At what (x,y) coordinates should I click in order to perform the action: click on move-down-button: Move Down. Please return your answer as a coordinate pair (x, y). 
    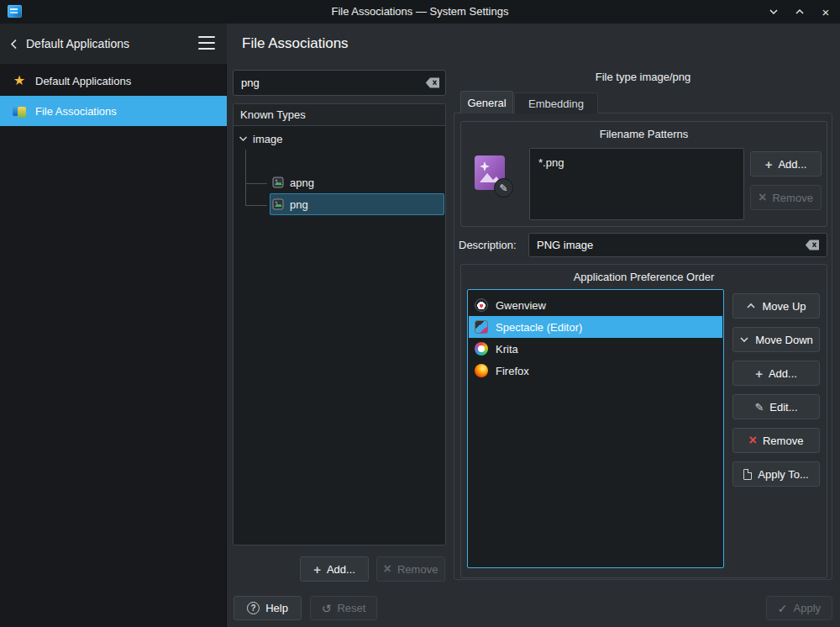
    Looking at the image, I should click on (776, 340).